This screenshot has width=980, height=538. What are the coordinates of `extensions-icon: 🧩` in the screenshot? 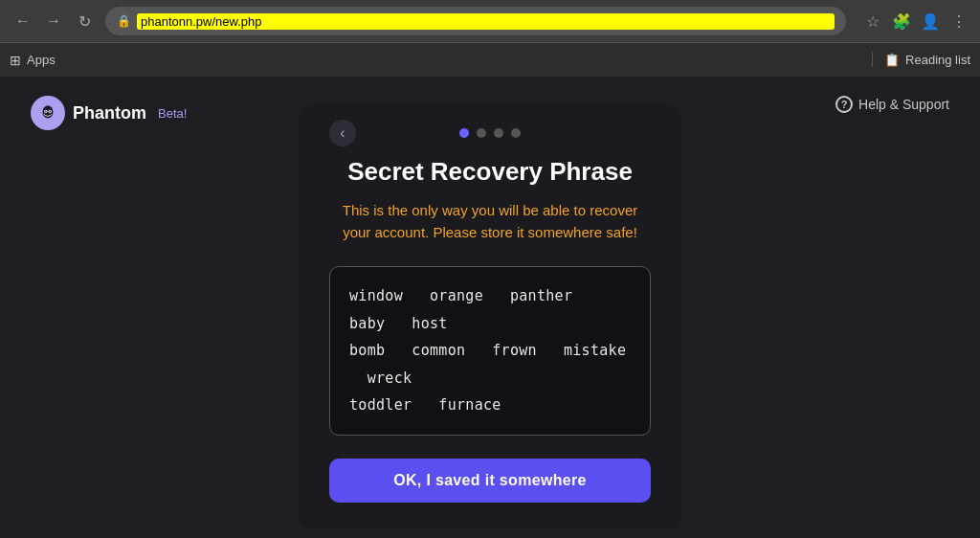 It's located at (902, 21).